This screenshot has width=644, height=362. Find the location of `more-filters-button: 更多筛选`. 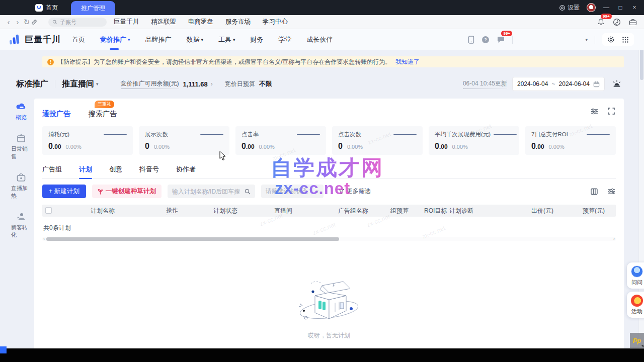

more-filters-button: 更多筛选 is located at coordinates (355, 191).